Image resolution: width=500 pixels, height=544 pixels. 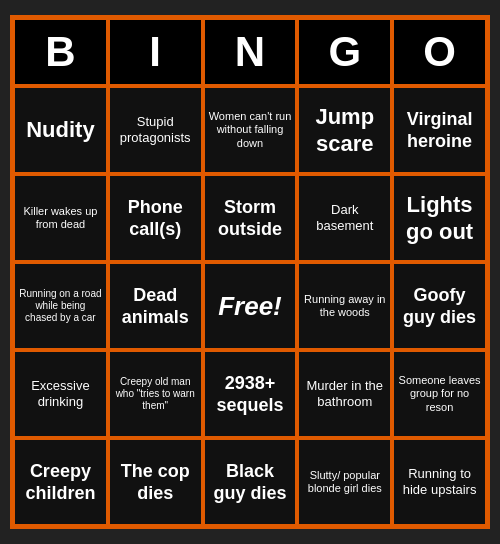 I want to click on bingo-cell: Running on a road while being chased by …, so click(x=60, y=306).